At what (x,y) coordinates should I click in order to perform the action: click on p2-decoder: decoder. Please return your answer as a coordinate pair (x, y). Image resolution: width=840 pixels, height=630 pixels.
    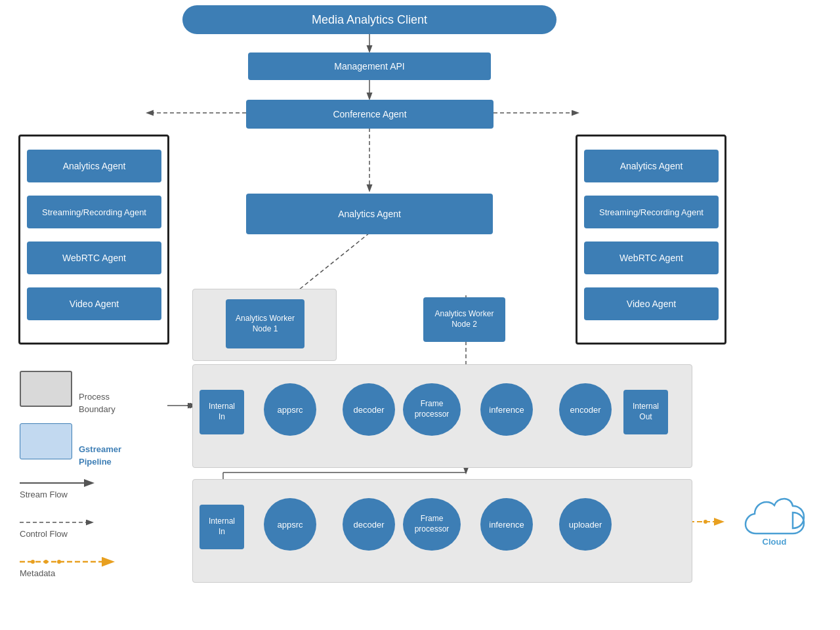
    Looking at the image, I should click on (369, 524).